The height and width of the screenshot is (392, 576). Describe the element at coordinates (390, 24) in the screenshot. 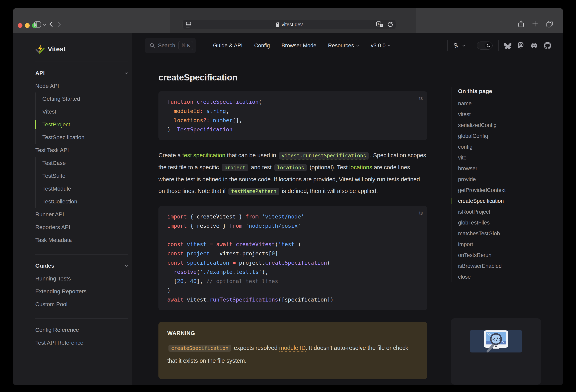

I see `reload-icon` at that location.